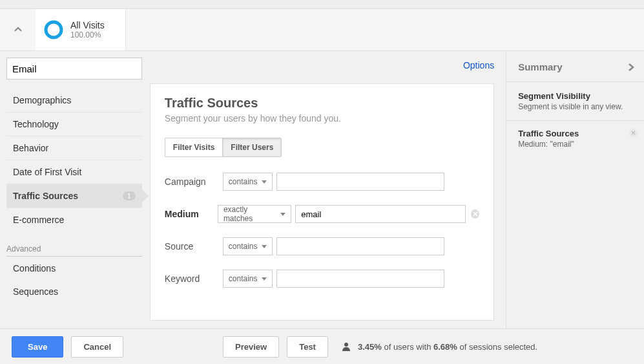  Describe the element at coordinates (575, 107) in the screenshot. I see `visibility-text: Segment is visible in any view.` at that location.